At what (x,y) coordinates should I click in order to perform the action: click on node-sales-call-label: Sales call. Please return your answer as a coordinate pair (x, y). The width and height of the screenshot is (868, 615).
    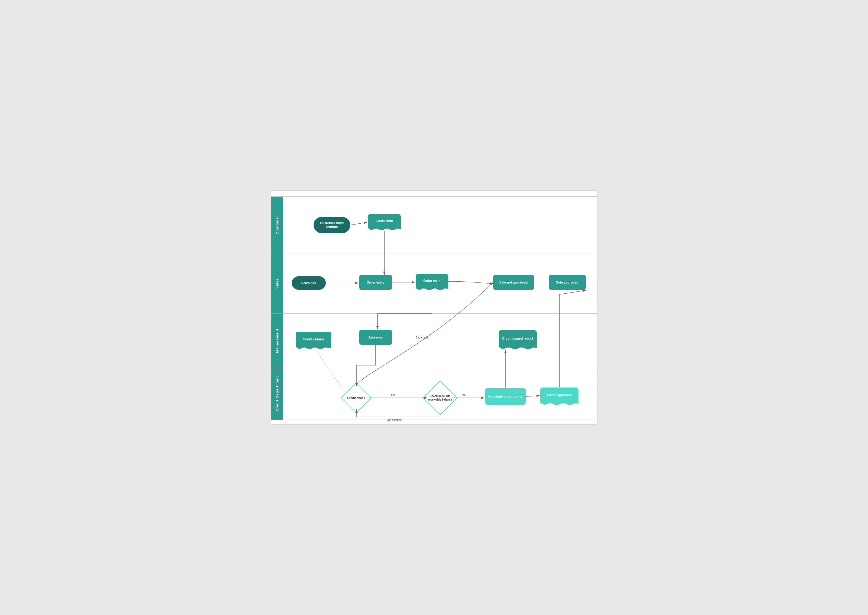
    Looking at the image, I should click on (309, 283).